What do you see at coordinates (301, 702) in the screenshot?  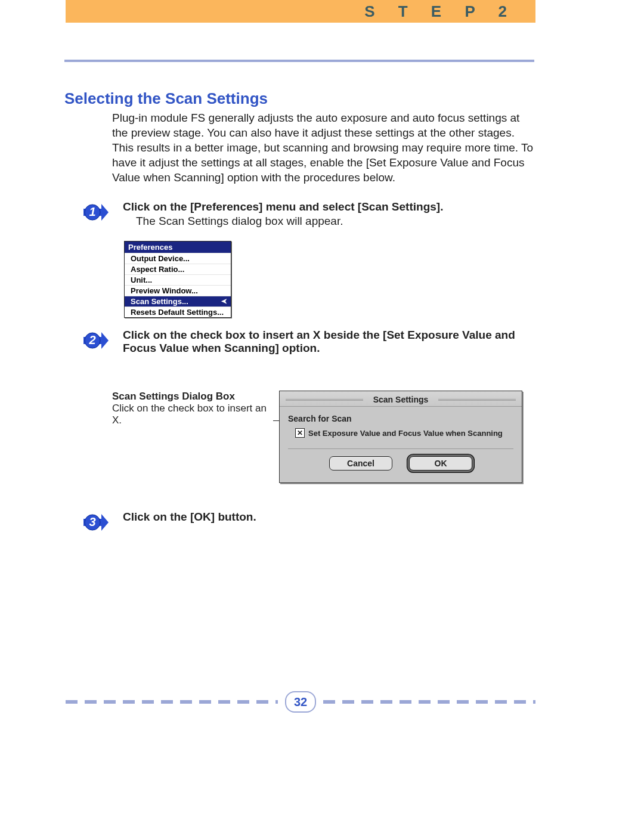 I see `footer: 32` at bounding box center [301, 702].